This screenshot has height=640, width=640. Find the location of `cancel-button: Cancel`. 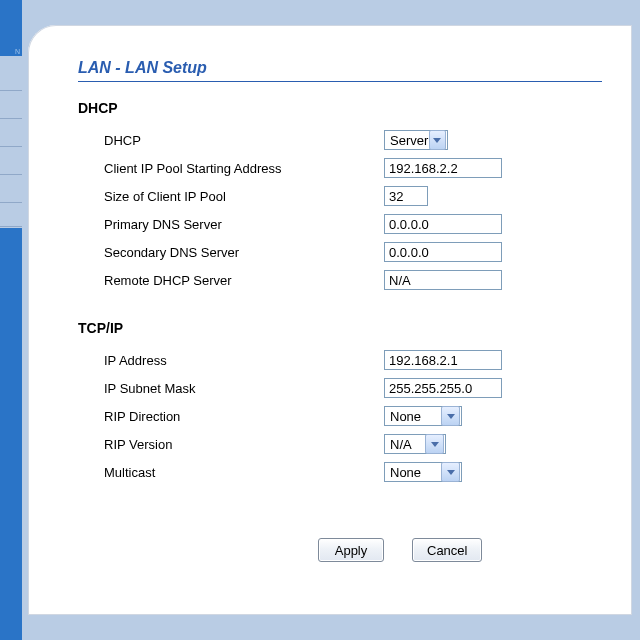

cancel-button: Cancel is located at coordinates (447, 550).